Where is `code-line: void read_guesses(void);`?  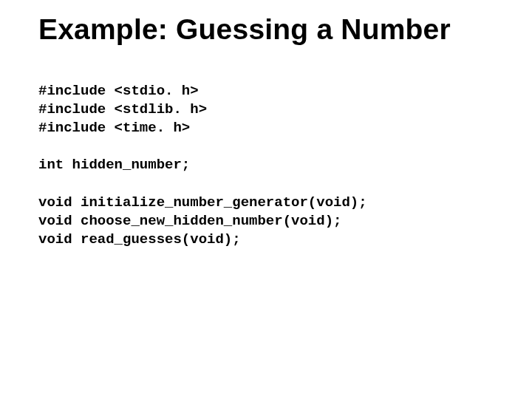 code-line: void read_guesses(void); is located at coordinates (140, 239).